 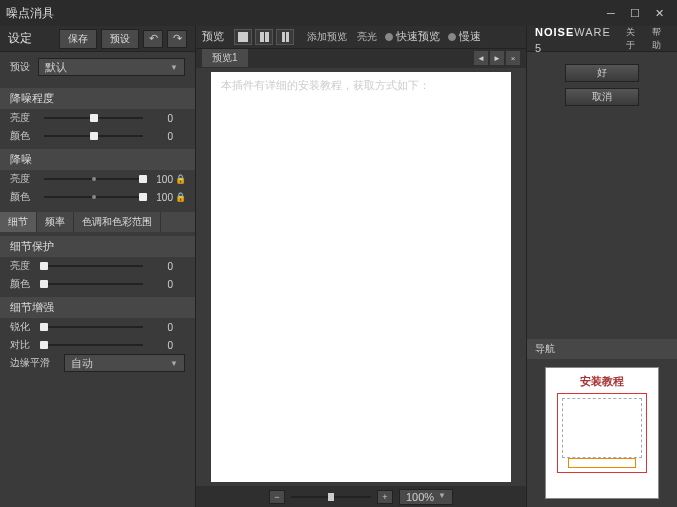 I want to click on tab-prev-icon: ◄, so click(x=481, y=58).